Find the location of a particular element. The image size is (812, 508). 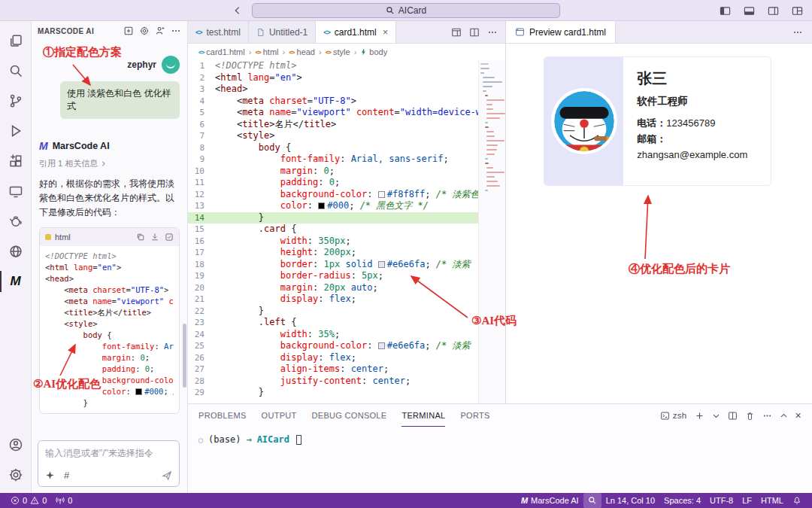

tab-debug-console: DEBUG CONSOLE is located at coordinates (350, 415).